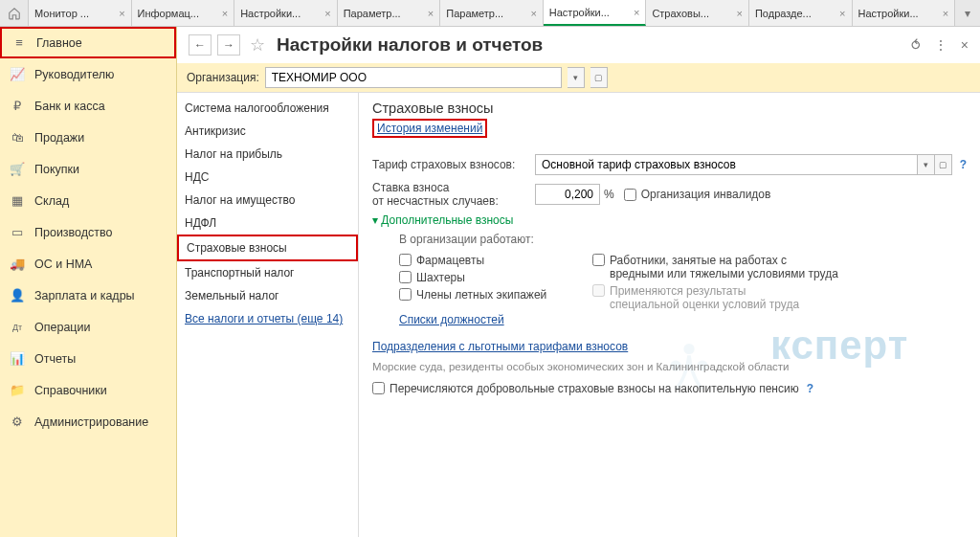 The image size is (980, 537). What do you see at coordinates (17, 264) in the screenshot?
I see `truck-icon: 🚚` at bounding box center [17, 264].